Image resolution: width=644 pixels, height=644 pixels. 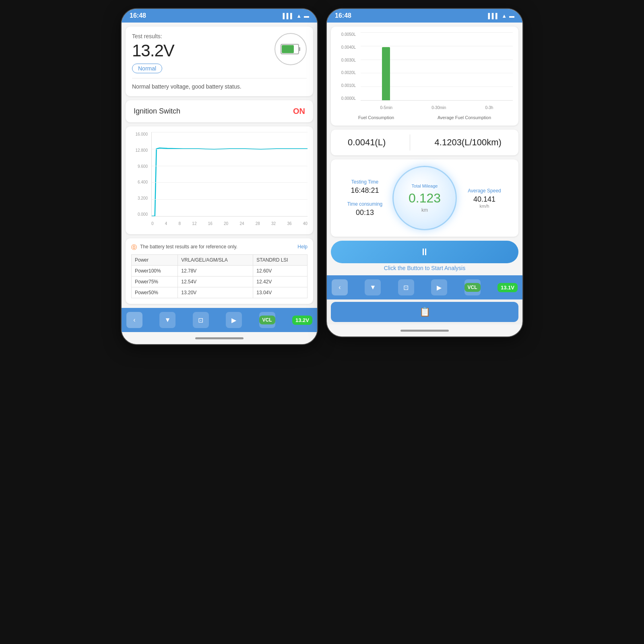 I want to click on test-results-header: Test results: 13.2V Normal, so click(x=219, y=53).